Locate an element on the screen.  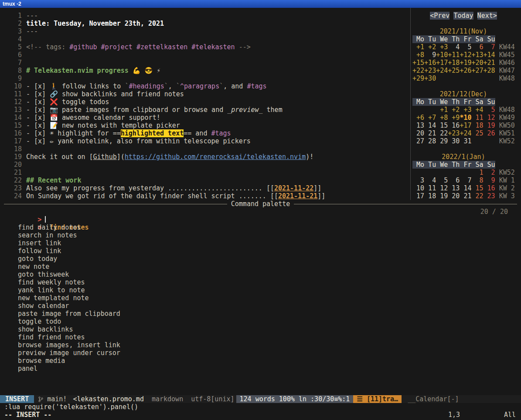
calendar-day: +16 is located at coordinates (430, 63).